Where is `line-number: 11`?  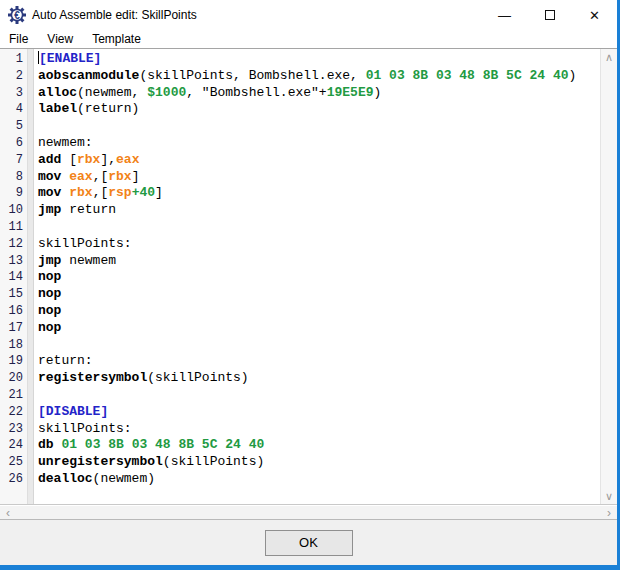
line-number: 11 is located at coordinates (12, 228).